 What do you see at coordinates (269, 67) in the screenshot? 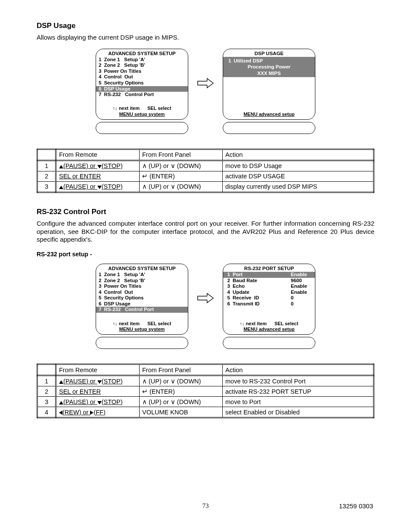
I see `dsp-usage-info: 1Utilized DSP Processing Power XXX MIPS` at bounding box center [269, 67].